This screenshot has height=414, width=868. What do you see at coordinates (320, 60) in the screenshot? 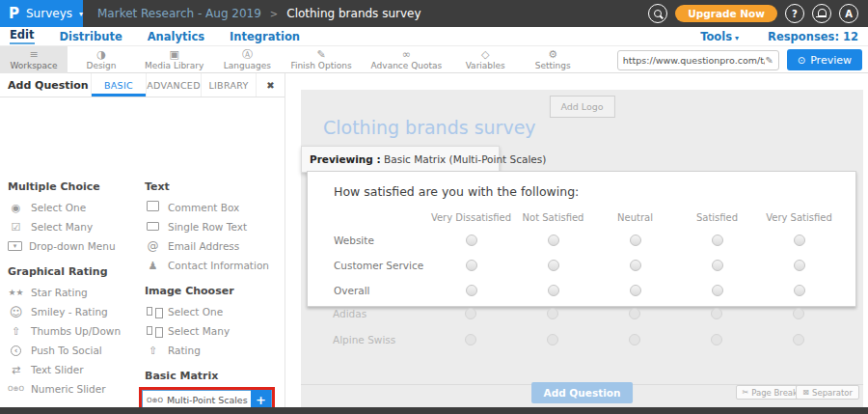
I see `toolbar-finish-options: ✎ Finish Options` at bounding box center [320, 60].